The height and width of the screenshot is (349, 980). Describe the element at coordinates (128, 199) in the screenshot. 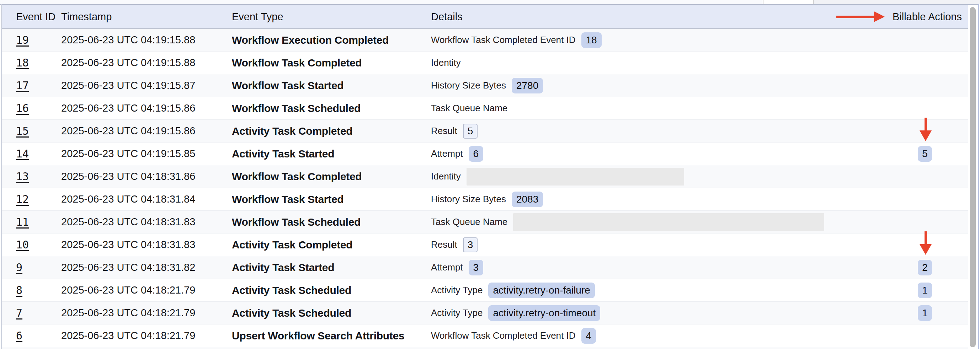

I see `timestamp-cell: 2025-06-23 UTC 04:18:31.84` at that location.